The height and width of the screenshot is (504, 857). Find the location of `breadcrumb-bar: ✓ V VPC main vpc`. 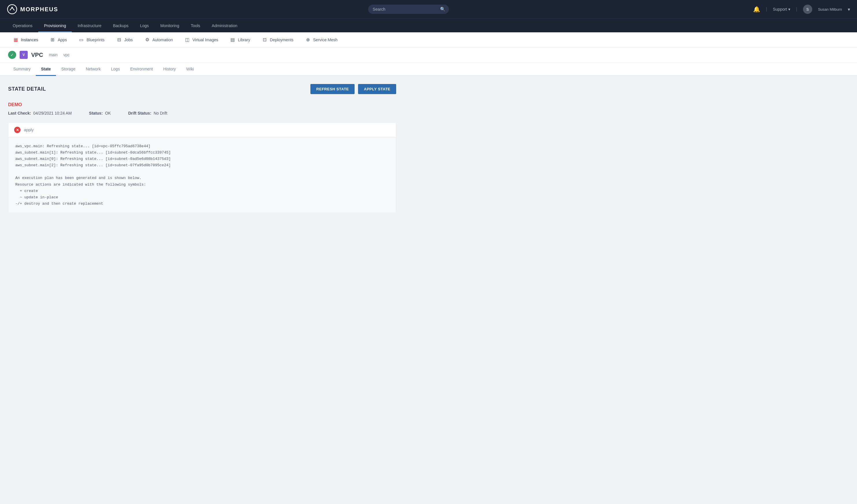

breadcrumb-bar: ✓ V VPC main vpc is located at coordinates (428, 55).